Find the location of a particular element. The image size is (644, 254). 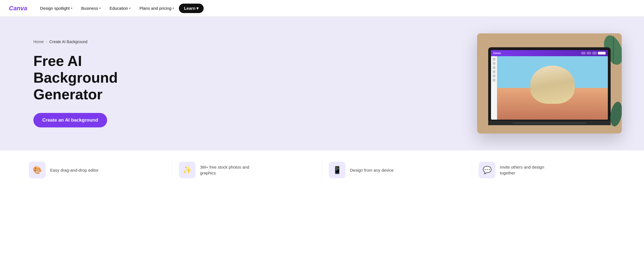

invite-icon: 💬 is located at coordinates (487, 170).